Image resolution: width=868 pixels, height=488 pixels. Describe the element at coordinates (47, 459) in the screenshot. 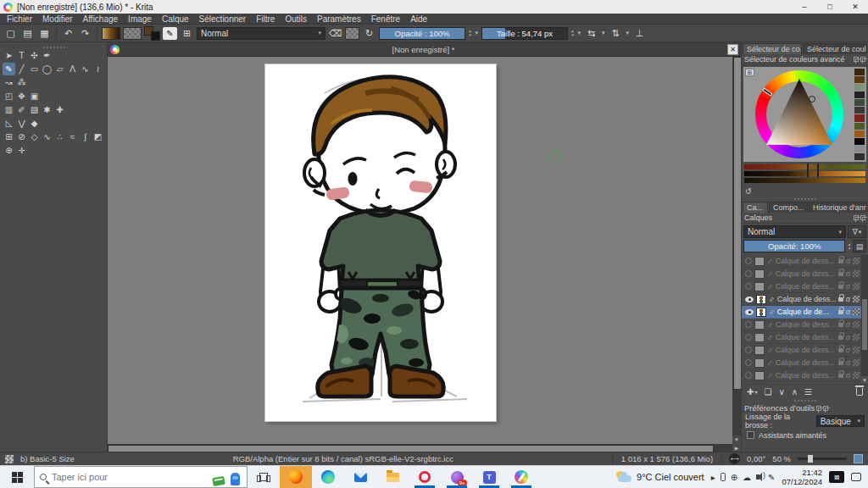

I see `brush-preset-name: b) Basic-5 Size` at that location.